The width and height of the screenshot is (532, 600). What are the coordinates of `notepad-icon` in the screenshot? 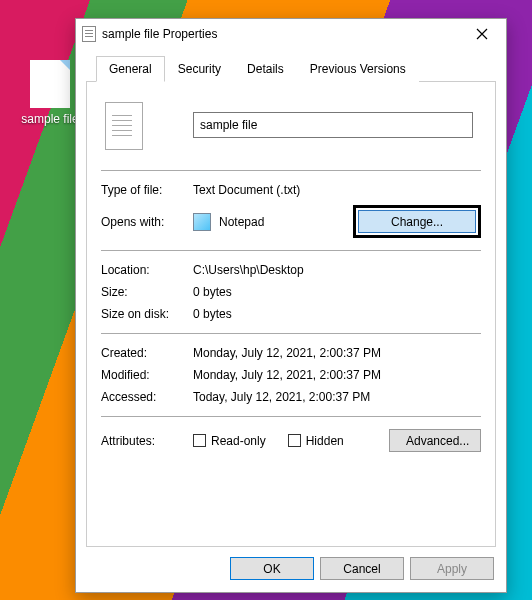 It's located at (202, 222).